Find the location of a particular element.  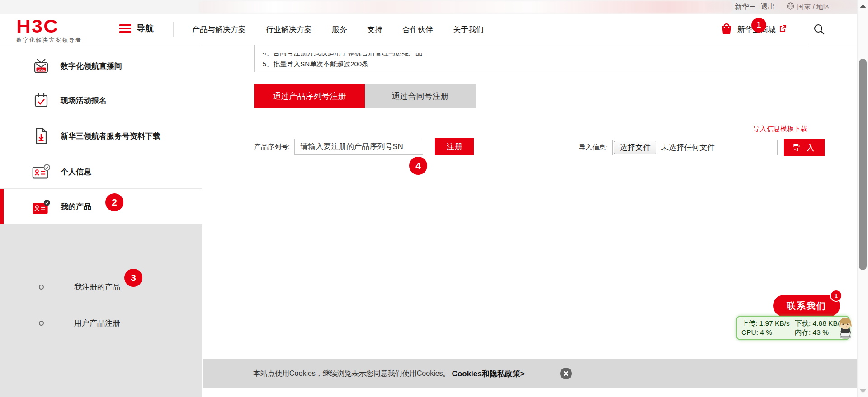

search-icon is located at coordinates (819, 29).